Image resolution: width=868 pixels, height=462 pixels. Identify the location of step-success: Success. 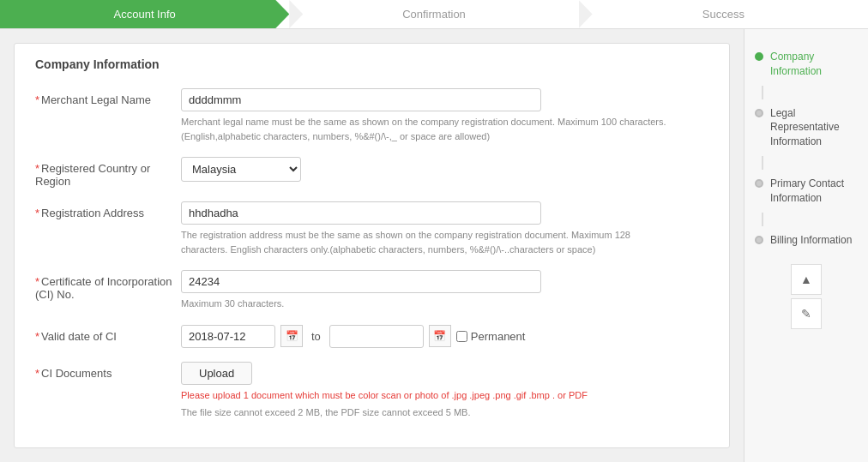
(724, 14).